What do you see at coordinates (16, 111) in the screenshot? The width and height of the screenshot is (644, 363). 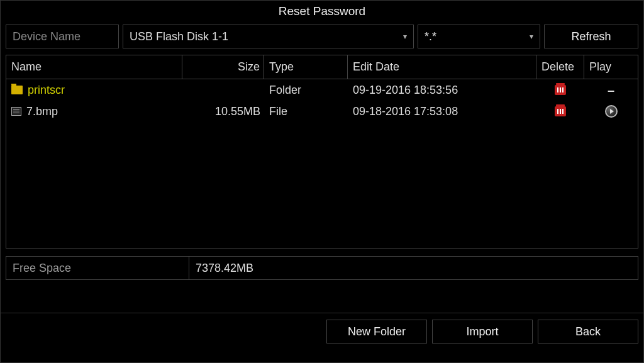 I see `file-icon` at bounding box center [16, 111].